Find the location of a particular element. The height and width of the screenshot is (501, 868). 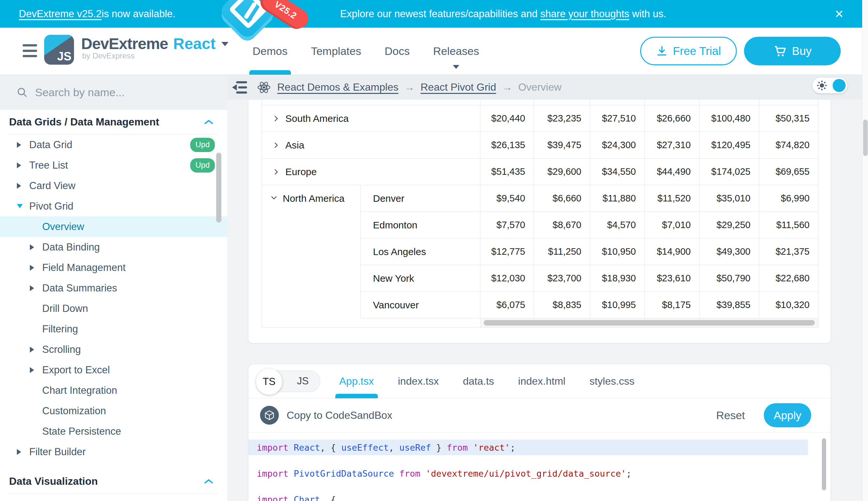

tab-index-html: index.html is located at coordinates (542, 381).